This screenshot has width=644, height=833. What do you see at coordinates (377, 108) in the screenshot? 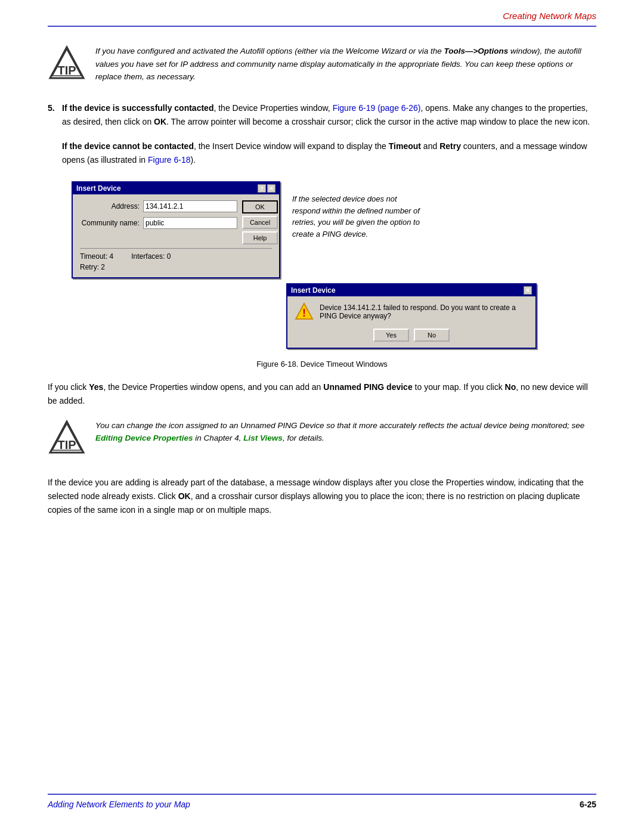
I see `figure619-link: Figure 6-19 (page 6-26)` at bounding box center [377, 108].